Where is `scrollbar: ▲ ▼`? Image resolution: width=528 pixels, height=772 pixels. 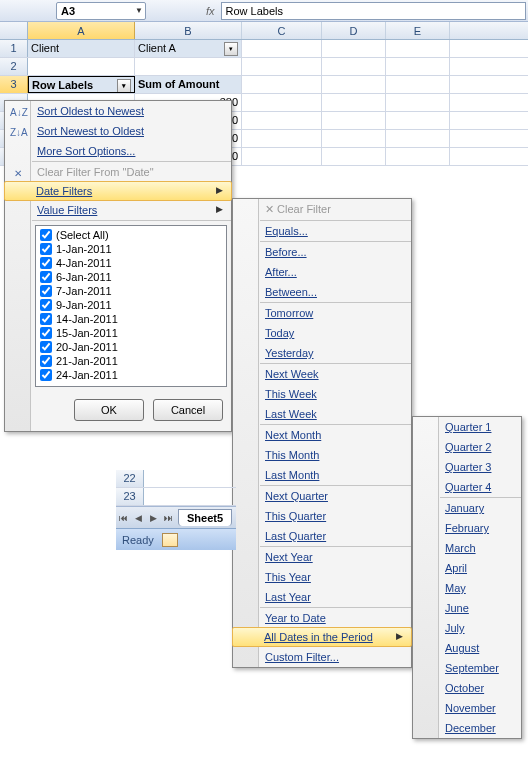
scrollbar: ▲ ▼ is located at coordinates (131, 386).